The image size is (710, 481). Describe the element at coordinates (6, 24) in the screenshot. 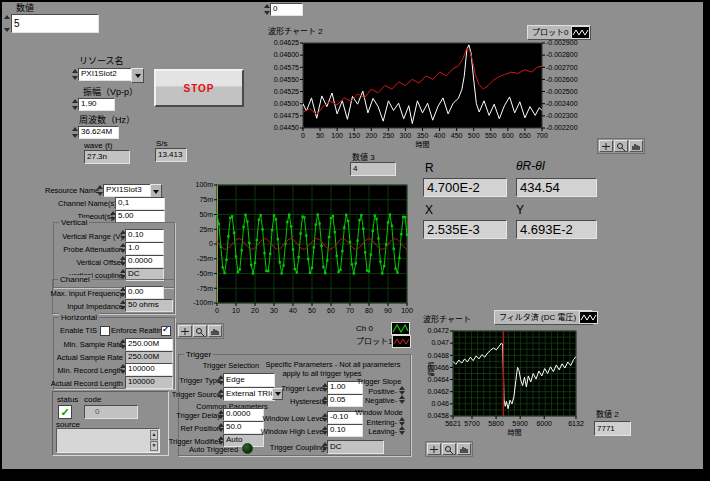

I see `numeric-spinner` at that location.